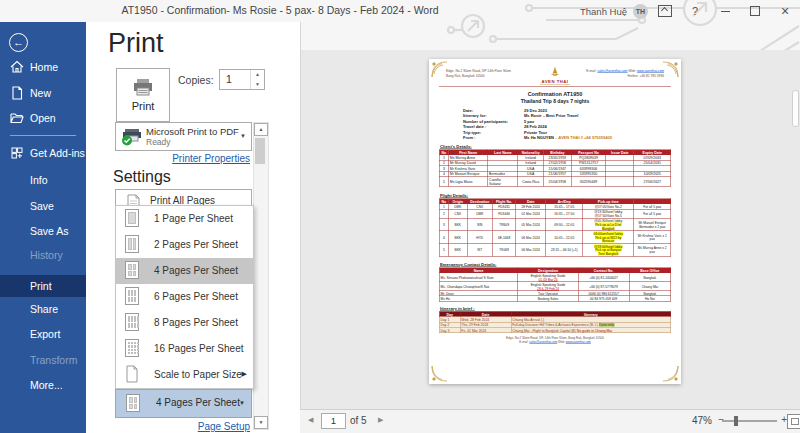  I want to click on backstage-sidebar: ← Home New Open Get Add-ins Info Save Sa…, so click(43, 228).